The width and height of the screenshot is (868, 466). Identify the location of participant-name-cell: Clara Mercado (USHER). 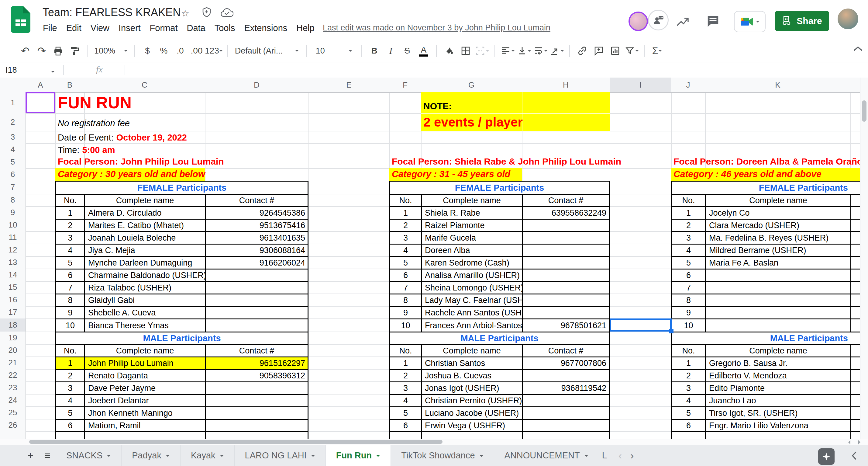
(778, 225).